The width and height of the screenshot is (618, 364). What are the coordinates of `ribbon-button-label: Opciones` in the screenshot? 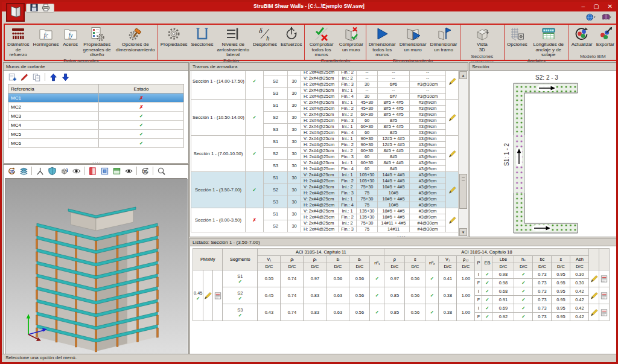 It's located at (517, 45).